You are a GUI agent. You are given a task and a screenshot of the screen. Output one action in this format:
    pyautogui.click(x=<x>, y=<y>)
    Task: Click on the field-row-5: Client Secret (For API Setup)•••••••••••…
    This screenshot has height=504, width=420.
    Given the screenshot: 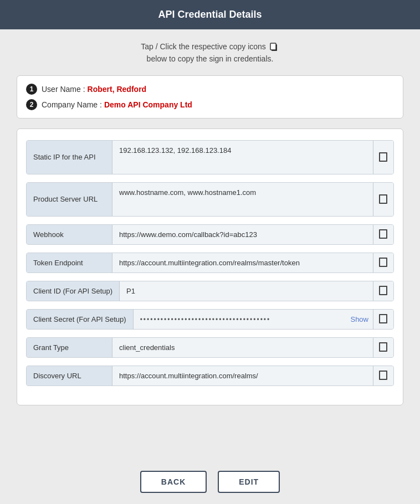 What is the action you would take?
    pyautogui.click(x=210, y=319)
    